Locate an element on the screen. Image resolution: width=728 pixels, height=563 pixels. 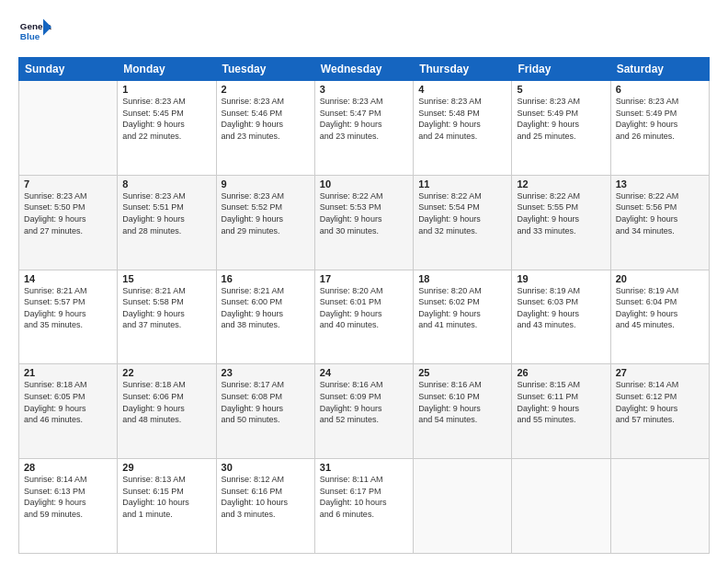
day-number: 11 is located at coordinates (462, 184).